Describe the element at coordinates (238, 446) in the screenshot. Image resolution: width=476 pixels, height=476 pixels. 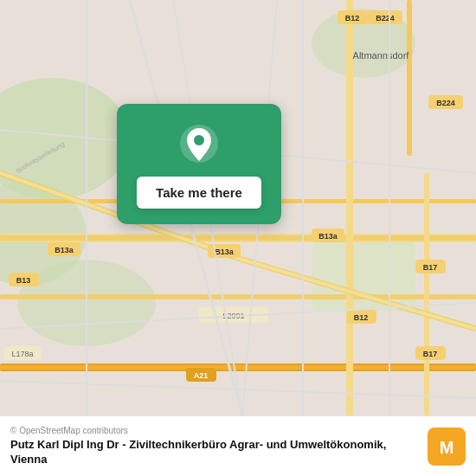
I see `info-bar: © OpenStreetMap contributors Putz Karl D…` at that location.